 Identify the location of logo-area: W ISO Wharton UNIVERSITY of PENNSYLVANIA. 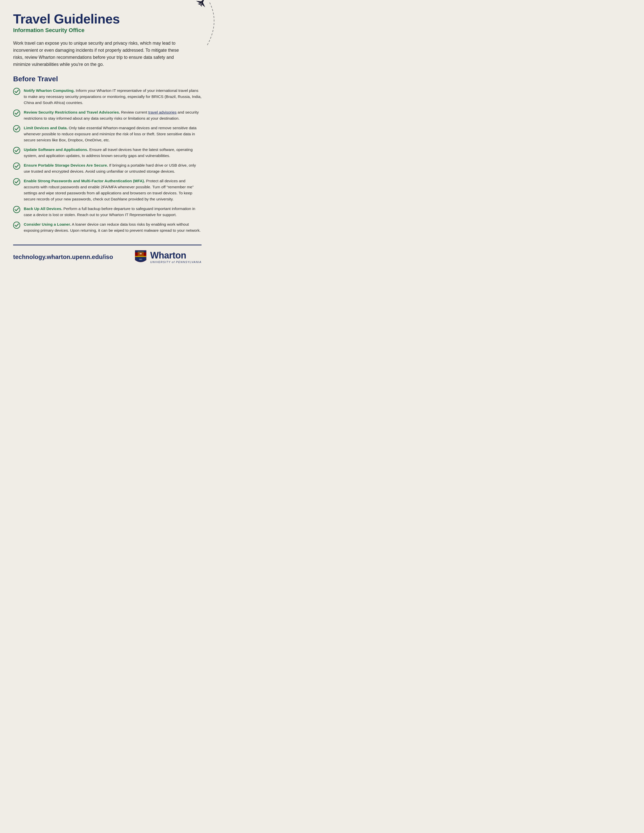
(168, 257).